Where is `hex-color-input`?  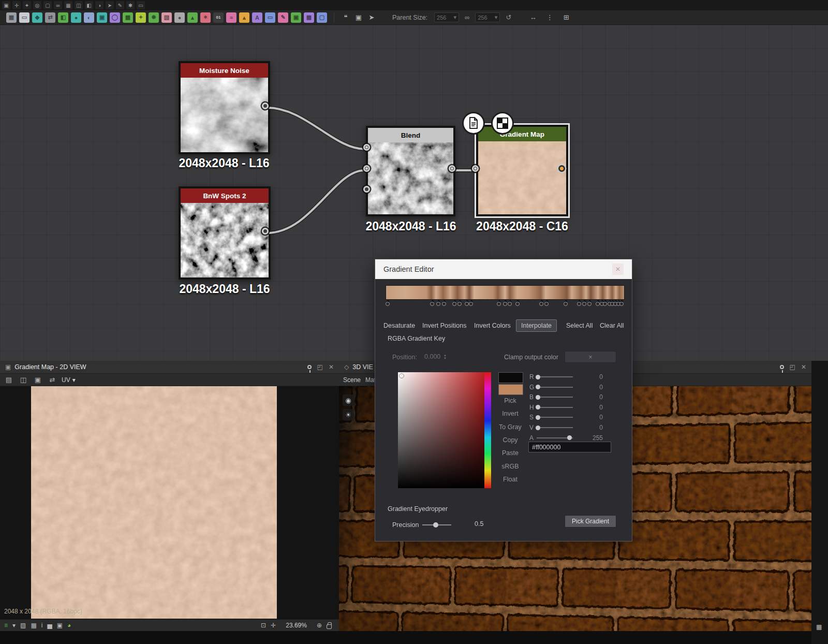
hex-color-input is located at coordinates (570, 447).